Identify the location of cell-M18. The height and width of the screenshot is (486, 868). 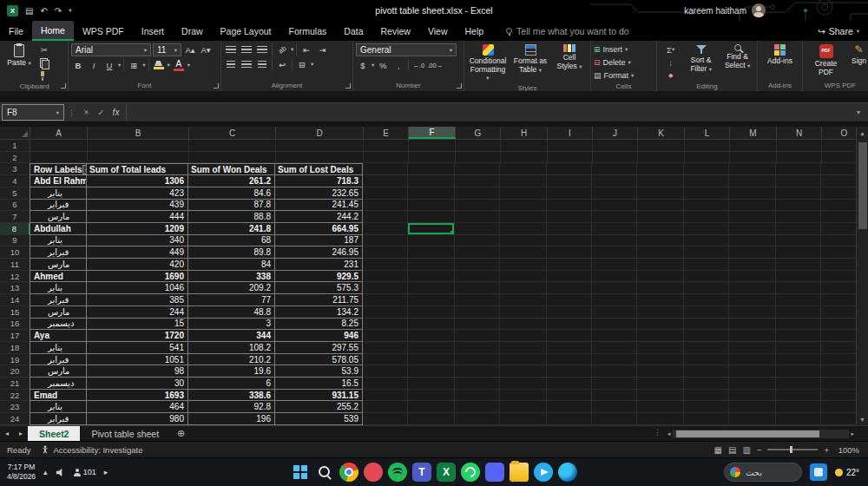
(753, 348).